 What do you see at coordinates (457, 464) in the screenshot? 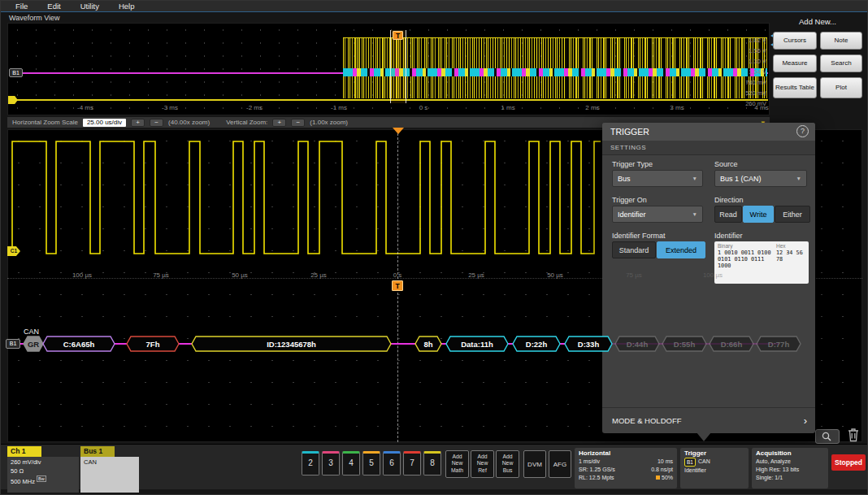
I see `add-new-math-button: Add New Math` at bounding box center [457, 464].